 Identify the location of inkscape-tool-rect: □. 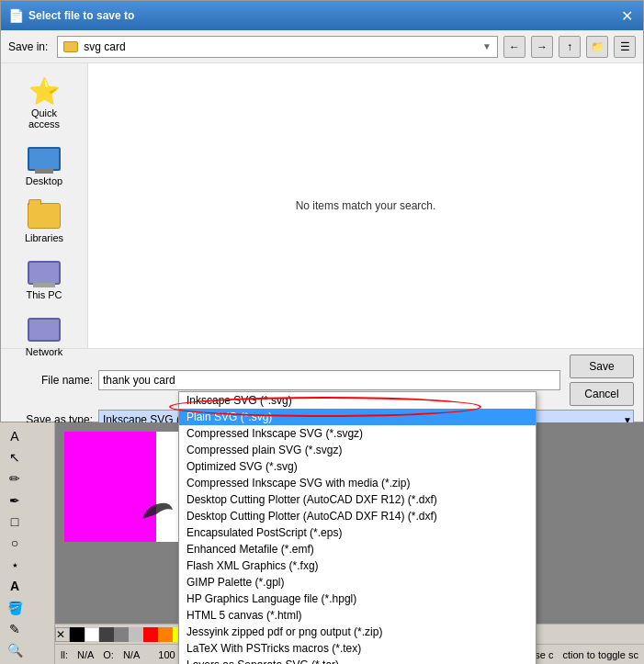
(15, 522).